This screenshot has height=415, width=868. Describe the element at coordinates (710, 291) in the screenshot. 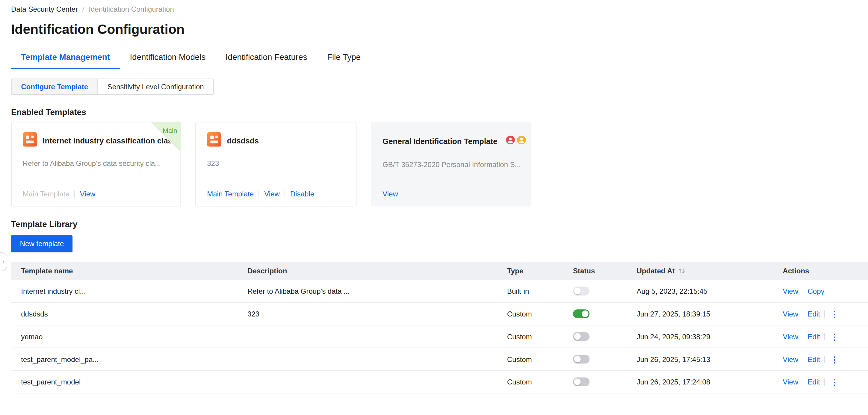

I see `cell-updated-at: Aug 5, 2023, 22:15:45` at that location.